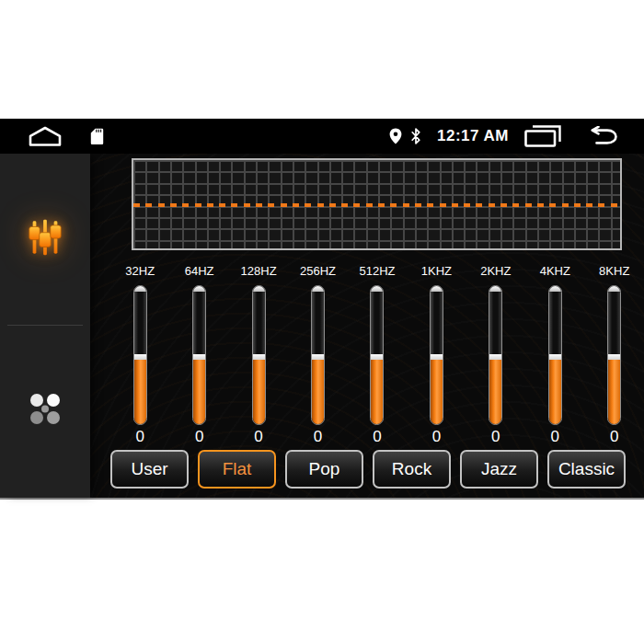 This screenshot has height=644, width=644. Describe the element at coordinates (555, 355) in the screenshot. I see `eq-band-4khz: 4KHZ0` at that location.